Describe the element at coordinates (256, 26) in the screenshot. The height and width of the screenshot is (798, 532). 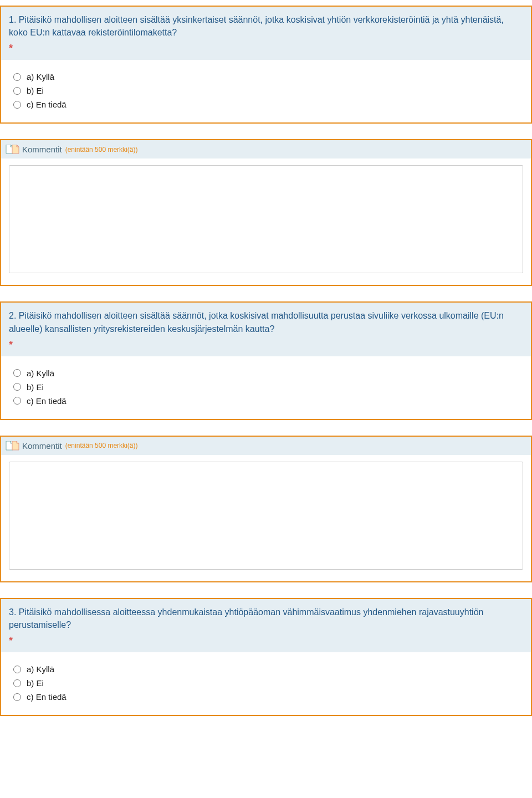
I see `question-text: 1. Pitäisikö mahdollisen aloitteen sisäl…` at that location.